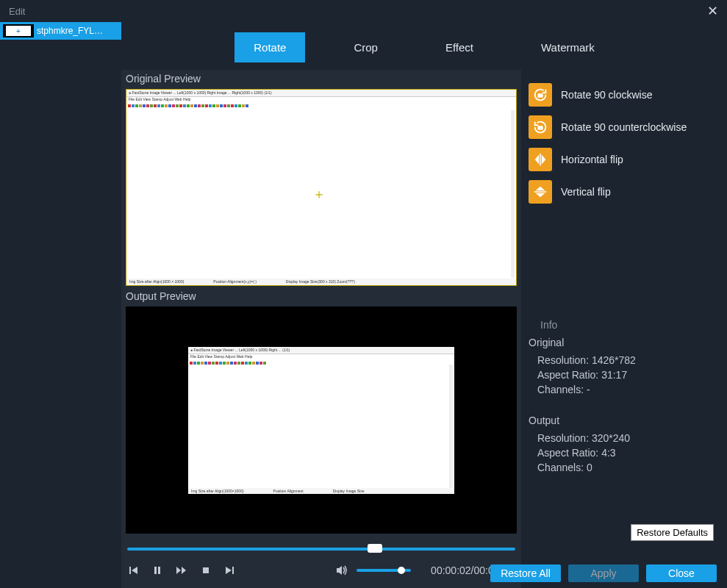 The height and width of the screenshot is (588, 727). I want to click on pause-icon, so click(157, 570).